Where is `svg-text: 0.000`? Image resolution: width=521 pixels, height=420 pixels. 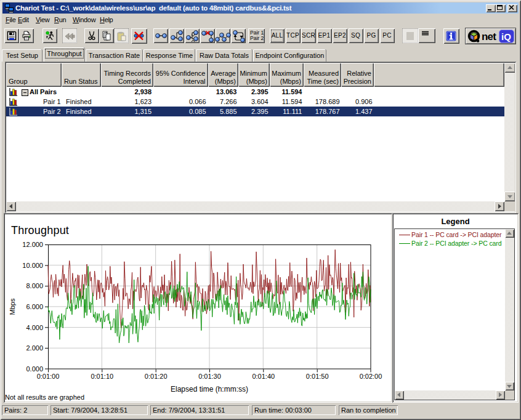 svg-text: 0.000 is located at coordinates (34, 369).